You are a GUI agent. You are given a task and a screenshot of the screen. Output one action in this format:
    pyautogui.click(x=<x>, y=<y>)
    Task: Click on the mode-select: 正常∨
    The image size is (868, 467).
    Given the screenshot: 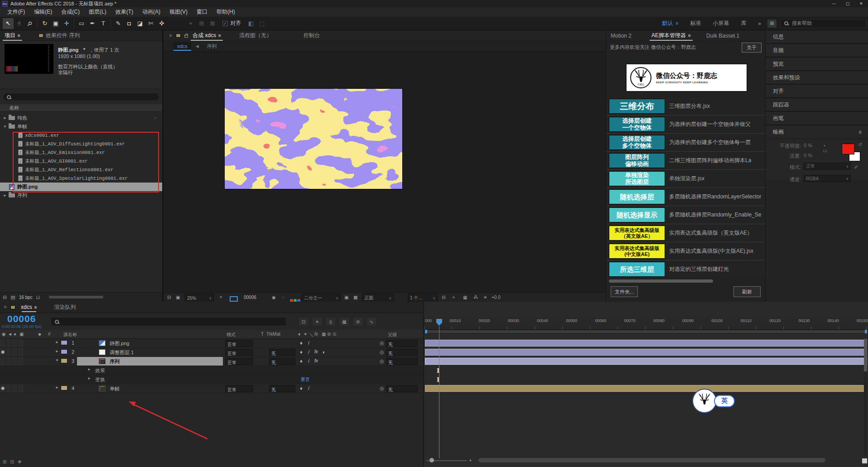 What is the action you would take?
    pyautogui.click(x=827, y=166)
    